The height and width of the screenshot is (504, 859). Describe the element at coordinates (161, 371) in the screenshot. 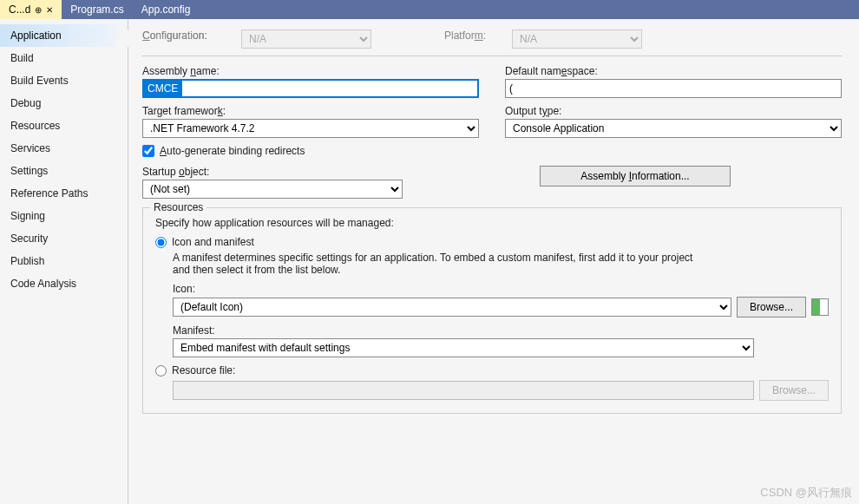

I see `resource-file-radio` at that location.